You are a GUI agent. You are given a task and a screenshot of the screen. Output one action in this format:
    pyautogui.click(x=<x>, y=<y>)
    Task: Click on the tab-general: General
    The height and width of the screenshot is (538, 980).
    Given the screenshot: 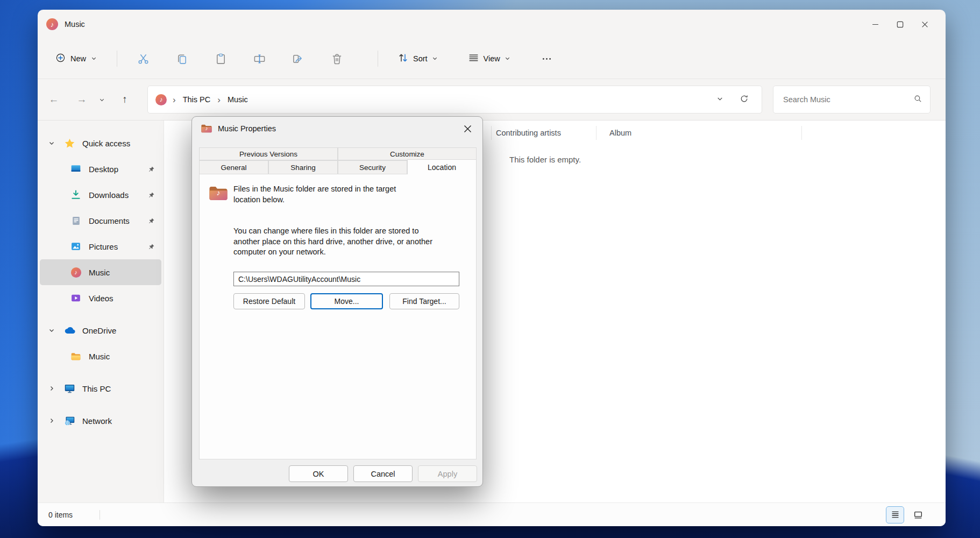 What is the action you would take?
    pyautogui.click(x=233, y=167)
    